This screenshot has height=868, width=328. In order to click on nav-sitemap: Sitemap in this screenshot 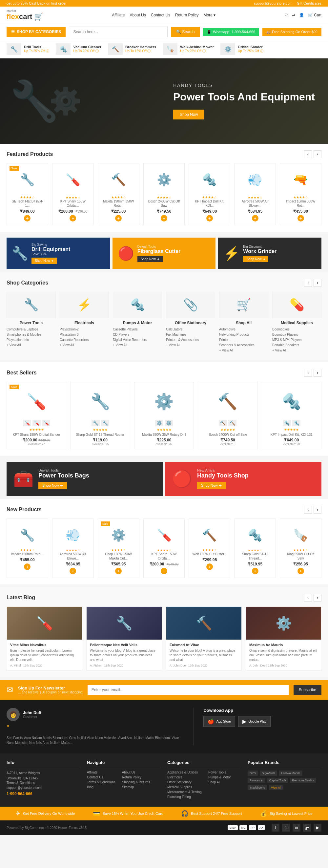, I will do `click(136, 787)`.